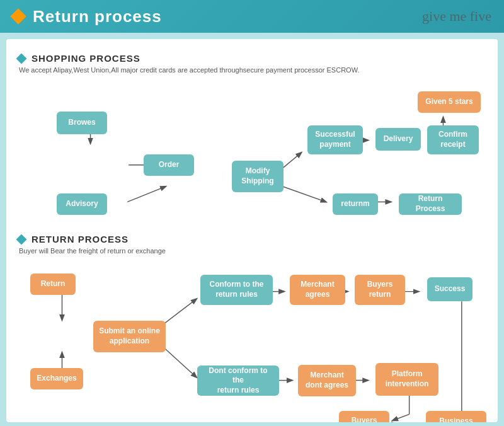 The image size is (504, 426). What do you see at coordinates (80, 239) in the screenshot?
I see `return-section-title: RETURN PROCESS` at bounding box center [80, 239].